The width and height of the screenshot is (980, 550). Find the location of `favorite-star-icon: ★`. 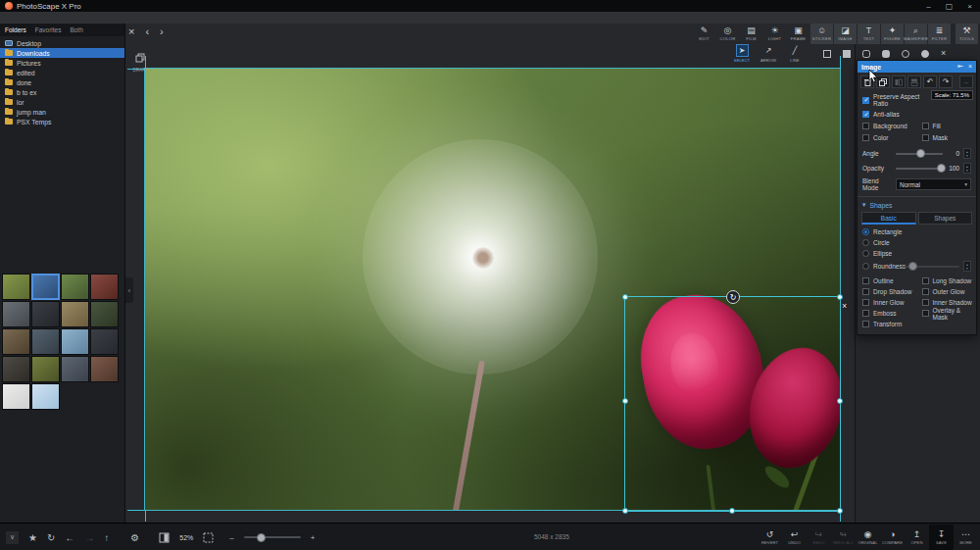

favorite-star-icon: ★ is located at coordinates (33, 537).